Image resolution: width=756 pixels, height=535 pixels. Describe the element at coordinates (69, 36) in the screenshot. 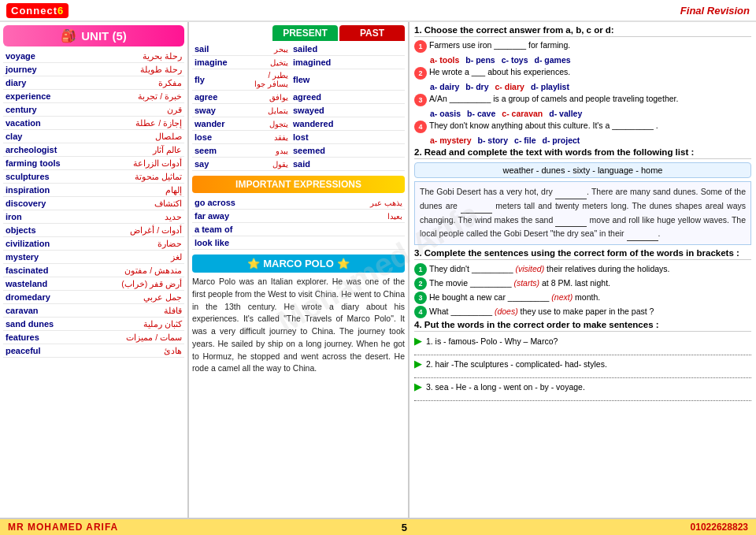

I see `unit-icon: 🎒` at that location.